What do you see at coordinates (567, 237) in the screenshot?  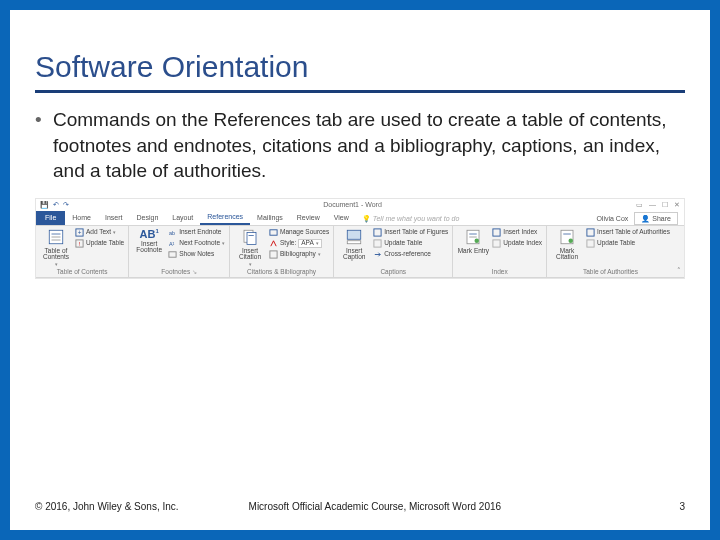 I see `mark-citation-icon` at bounding box center [567, 237].